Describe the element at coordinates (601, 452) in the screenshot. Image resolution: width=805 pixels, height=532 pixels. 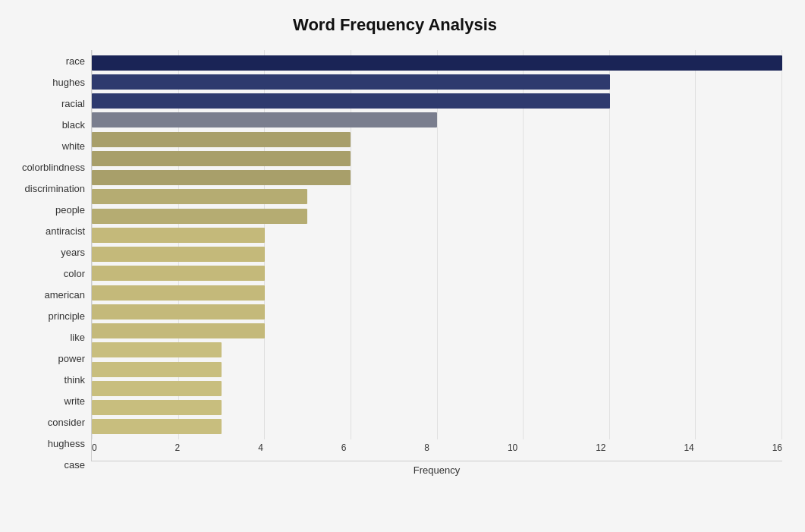
I see `x-tick: 12` at that location.